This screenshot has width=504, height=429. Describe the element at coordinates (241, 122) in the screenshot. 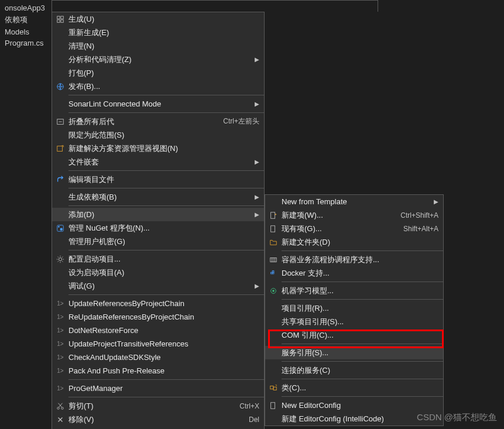

I see `menu-shortcut: Ctrl+左箭头` at that location.